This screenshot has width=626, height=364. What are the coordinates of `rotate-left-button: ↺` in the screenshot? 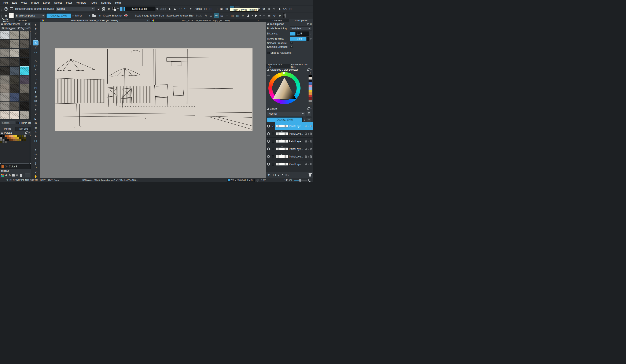 It's located at (274, 16).